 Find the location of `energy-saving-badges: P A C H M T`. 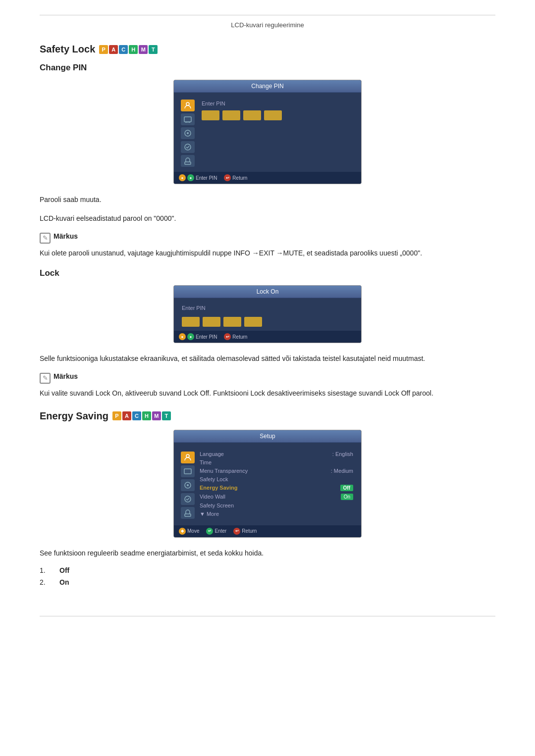

energy-saving-badges: P A C H M T is located at coordinates (142, 416).